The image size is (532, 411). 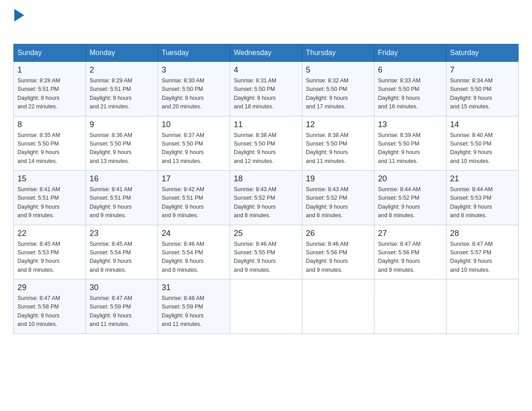 What do you see at coordinates (266, 257) in the screenshot?
I see `day-info: Sunrise: 8:46 AM Sunset: 5:55 PM Dayligh…` at bounding box center [266, 257].